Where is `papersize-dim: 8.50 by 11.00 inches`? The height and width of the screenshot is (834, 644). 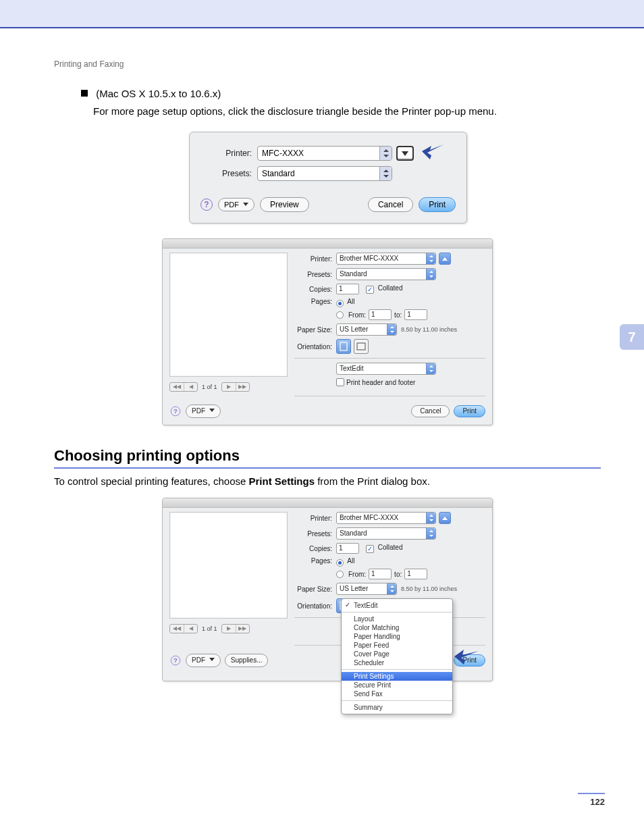 papersize-dim: 8.50 by 11.00 inches is located at coordinates (429, 589).